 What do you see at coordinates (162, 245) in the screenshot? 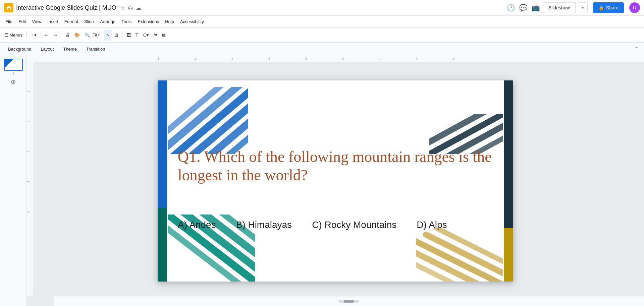
I see `teal-bottom-left` at bounding box center [162, 245].